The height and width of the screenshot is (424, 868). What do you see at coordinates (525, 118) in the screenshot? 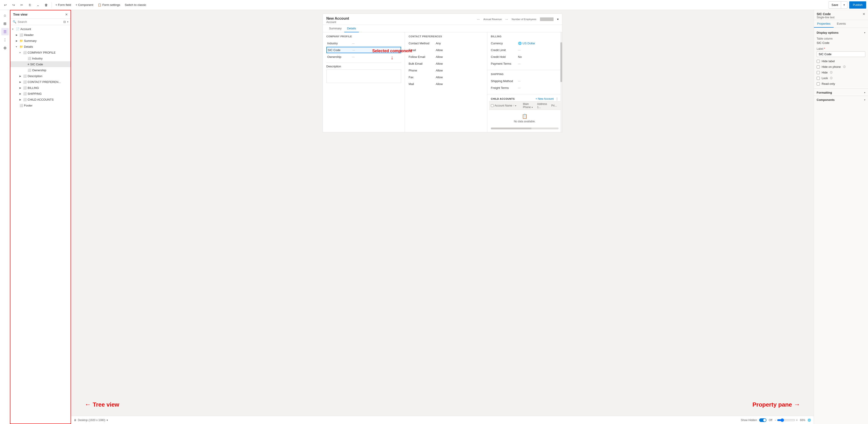
I see `child-accounts-empty: 📋 No data available.` at bounding box center [525, 118].